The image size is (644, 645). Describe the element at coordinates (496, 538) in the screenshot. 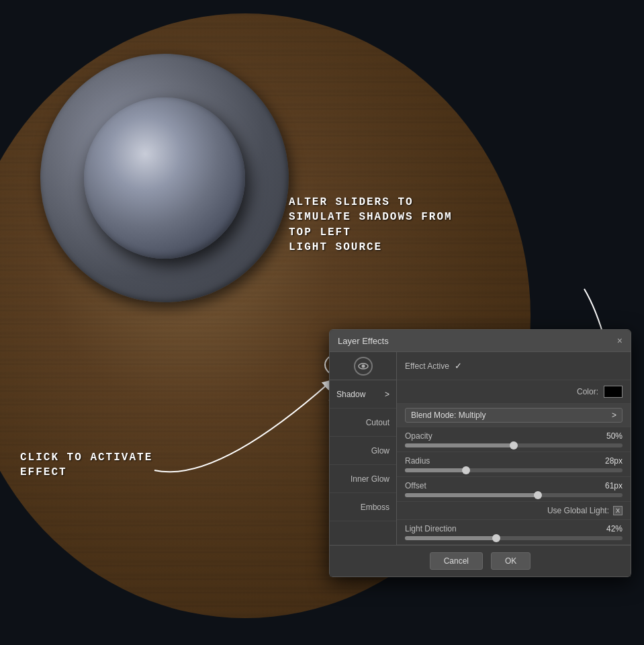

I see `light-direction-slider-thumb` at that location.